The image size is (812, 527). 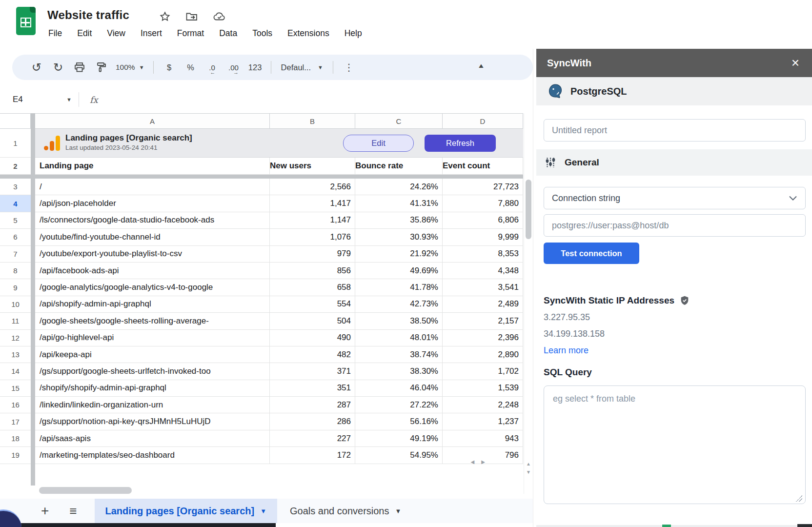 I want to click on cell-bounce-rate: 38.74%, so click(x=399, y=355).